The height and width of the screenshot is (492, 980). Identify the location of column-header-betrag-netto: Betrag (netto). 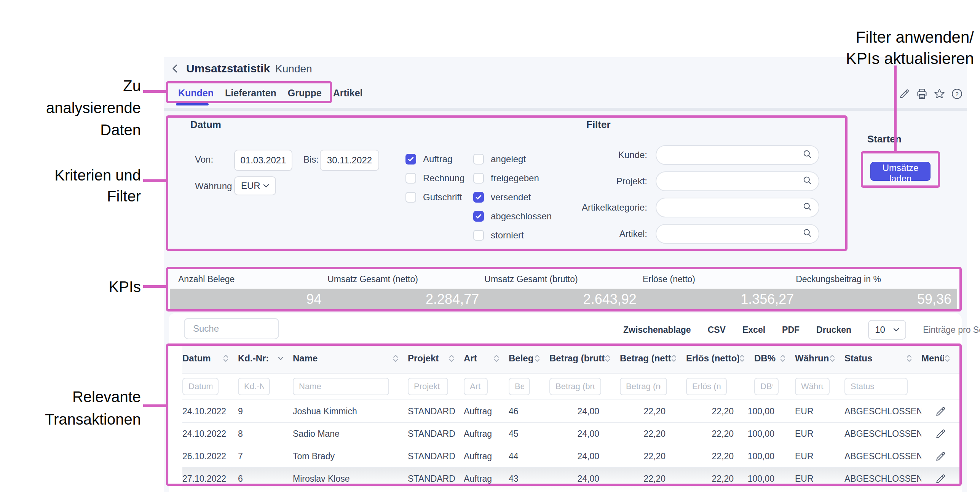
(653, 358).